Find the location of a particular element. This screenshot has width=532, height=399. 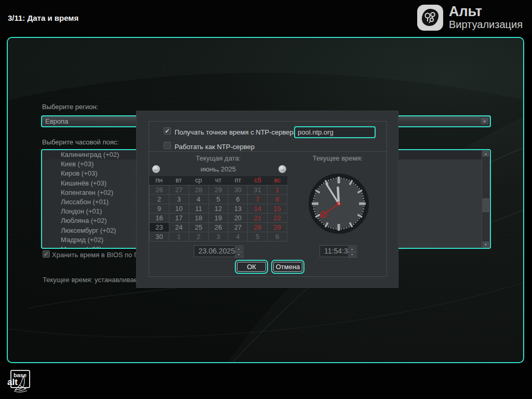

bios-utc-label: Хранить время в BIOS по Гр is located at coordinates (97, 255).